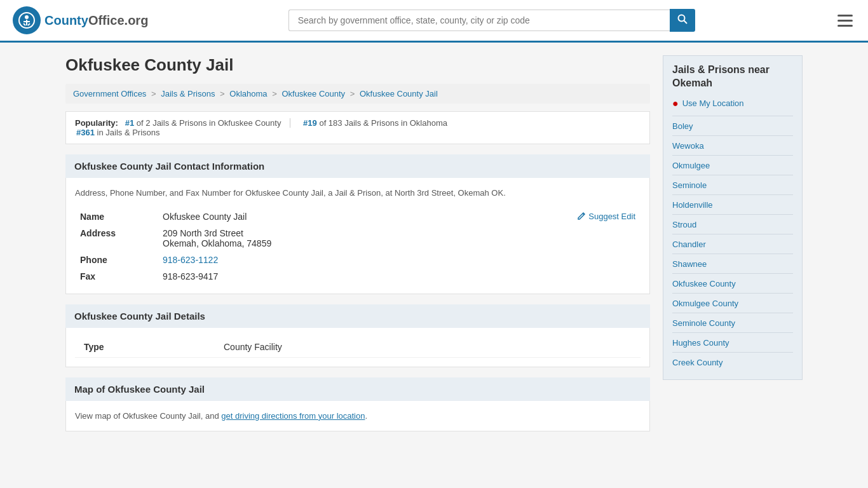 This screenshot has width=868, height=488. I want to click on logo-county: County, so click(66, 20).